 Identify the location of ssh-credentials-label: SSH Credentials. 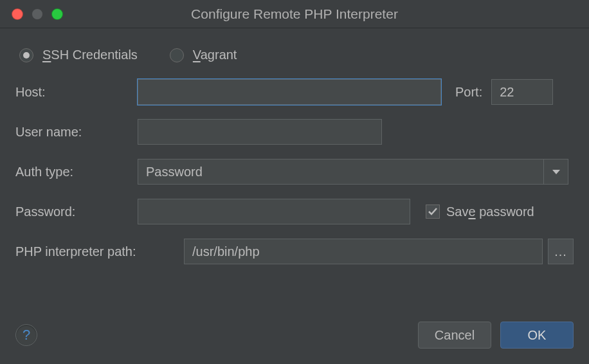
(90, 55).